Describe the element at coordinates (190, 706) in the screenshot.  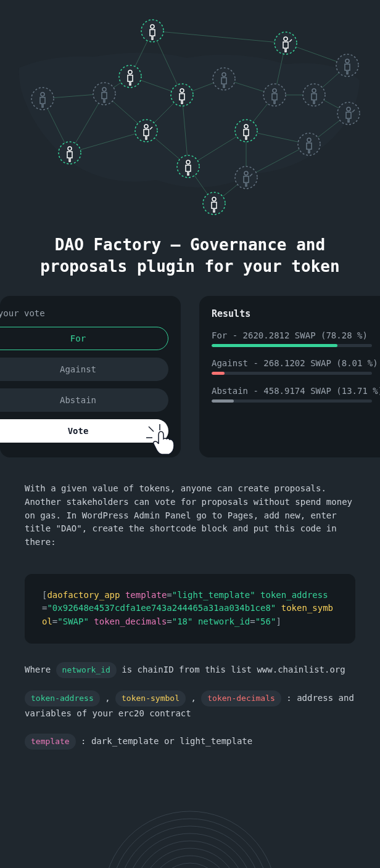
I see `address-line: token-address , token-symbol , token-dec…` at that location.